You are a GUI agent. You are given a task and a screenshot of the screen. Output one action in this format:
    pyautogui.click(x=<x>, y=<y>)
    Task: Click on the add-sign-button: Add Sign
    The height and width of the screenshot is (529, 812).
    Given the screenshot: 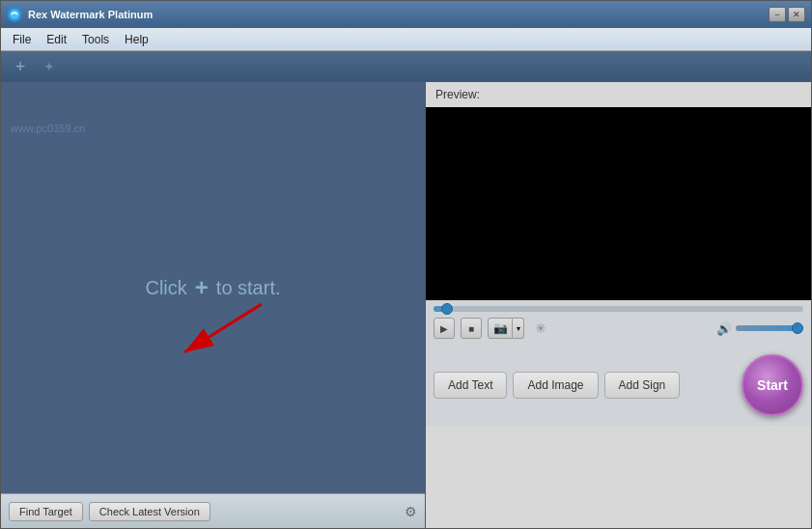 What is the action you would take?
    pyautogui.click(x=643, y=385)
    